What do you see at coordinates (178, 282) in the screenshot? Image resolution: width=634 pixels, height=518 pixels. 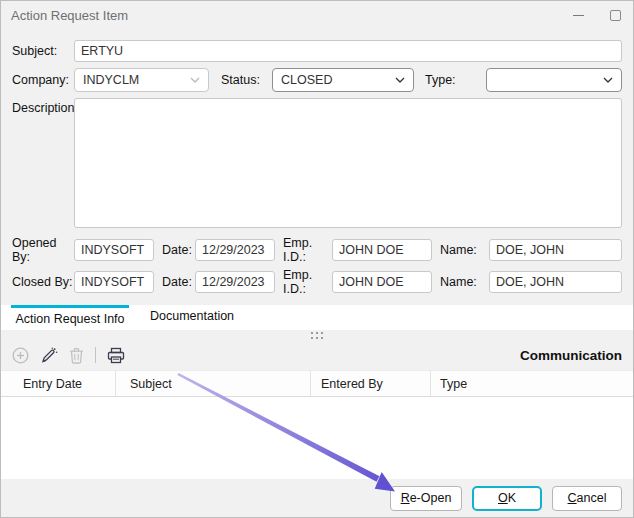 I see `closed-date-label: Date:` at bounding box center [178, 282].